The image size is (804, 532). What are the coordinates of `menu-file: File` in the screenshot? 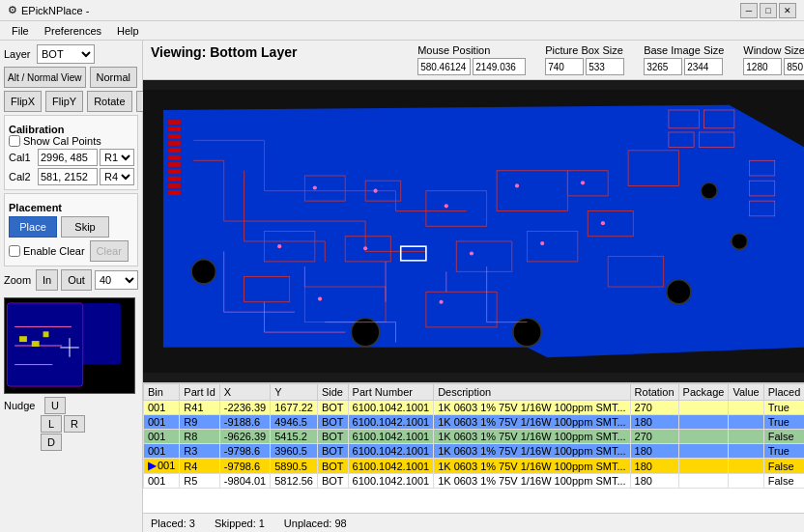 It's located at (20, 31).